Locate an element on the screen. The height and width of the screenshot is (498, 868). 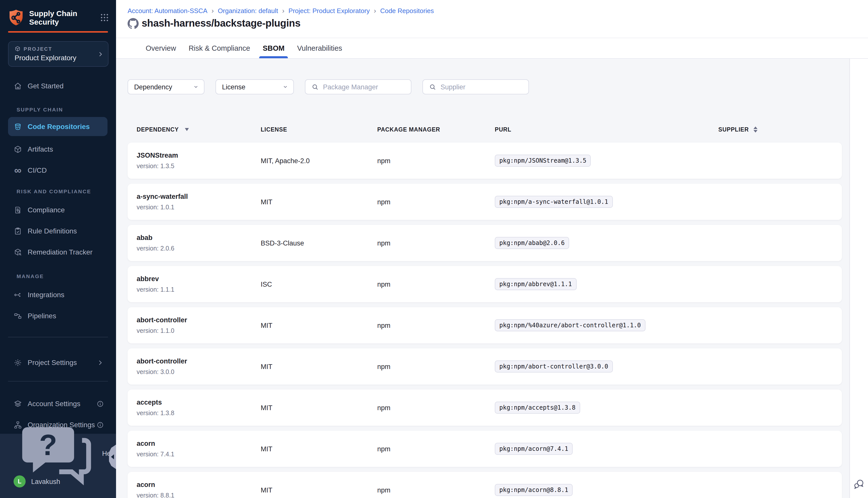
tab-risk-compliance: Risk & Compliance is located at coordinates (219, 48).